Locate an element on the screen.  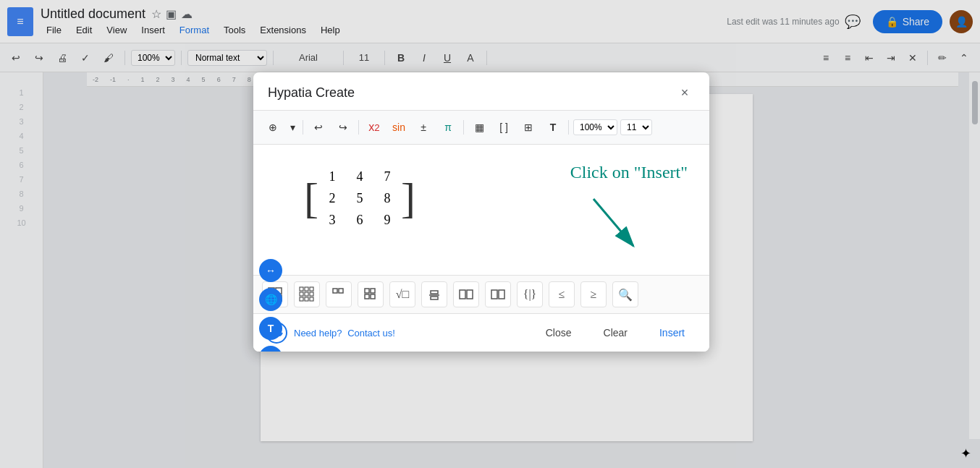
math-redo-button: ↪ is located at coordinates (343, 127).